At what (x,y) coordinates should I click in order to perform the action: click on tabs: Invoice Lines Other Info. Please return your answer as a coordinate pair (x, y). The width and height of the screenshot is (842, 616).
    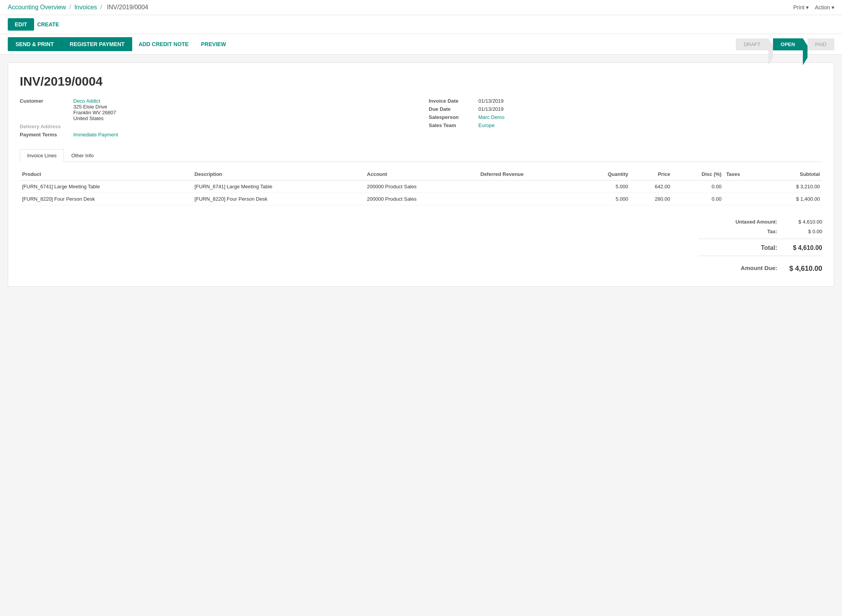
    Looking at the image, I should click on (421, 156).